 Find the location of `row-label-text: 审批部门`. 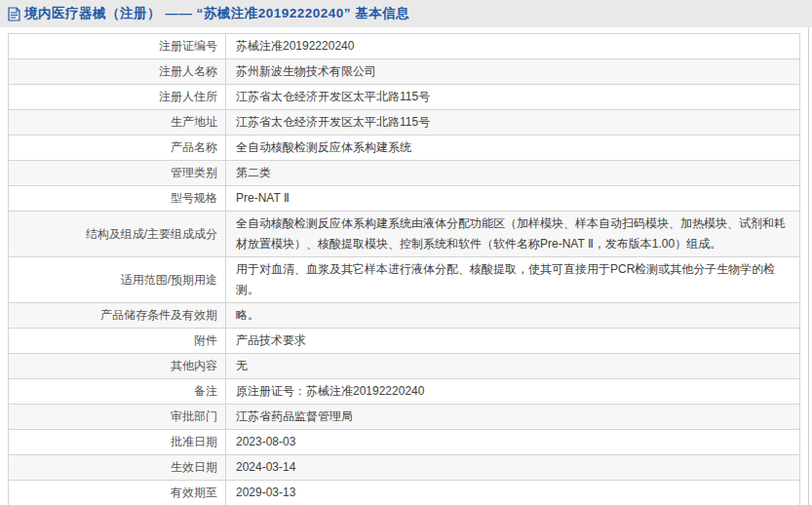

row-label-text: 审批部门 is located at coordinates (194, 416).